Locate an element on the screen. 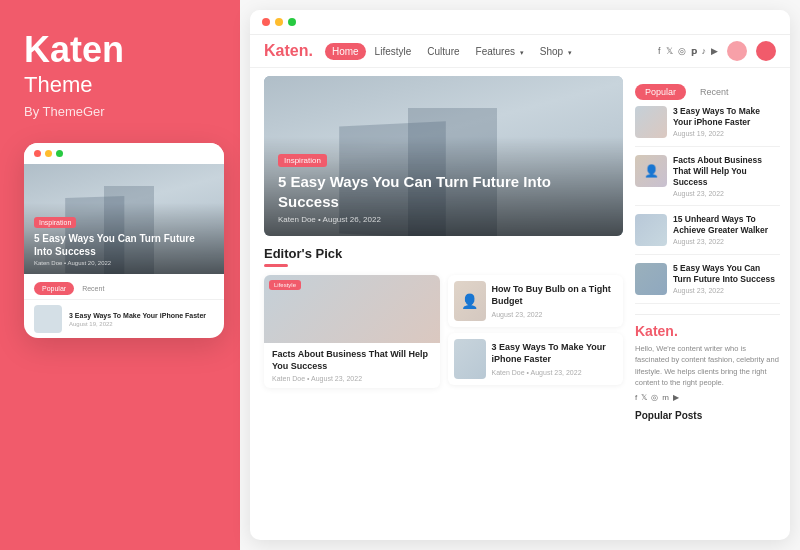 This screenshot has width=800, height=550. hero-meta: Katen Doe • August 26, 2022 is located at coordinates (444, 220).